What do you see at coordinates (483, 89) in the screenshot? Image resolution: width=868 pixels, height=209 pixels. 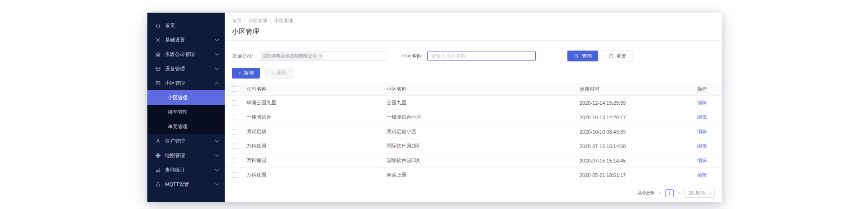 I see `column-header-community: 小区名称` at bounding box center [483, 89].